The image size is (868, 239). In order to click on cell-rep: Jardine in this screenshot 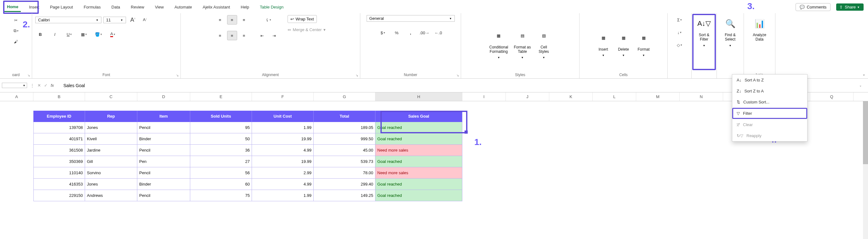, I will do `click(111, 150)`.